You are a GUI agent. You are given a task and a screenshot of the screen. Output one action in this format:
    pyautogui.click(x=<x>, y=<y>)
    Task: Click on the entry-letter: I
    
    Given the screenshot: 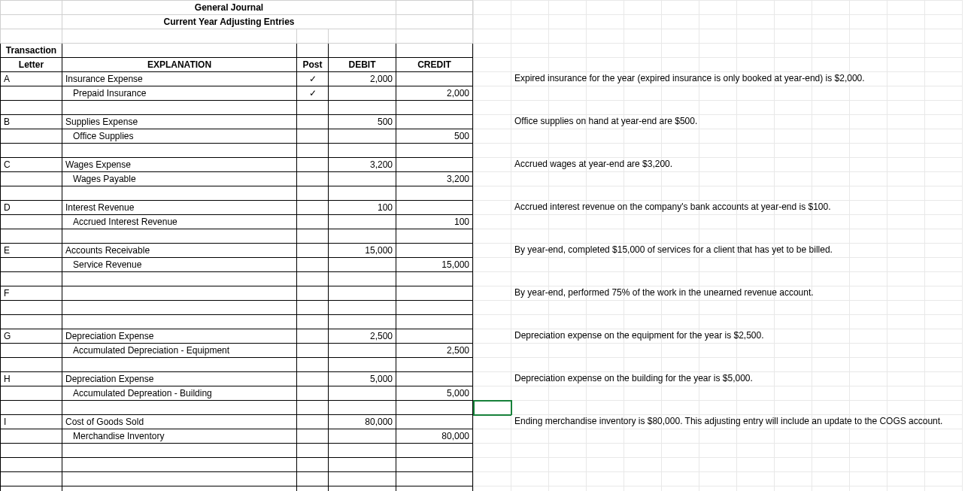 What is the action you would take?
    pyautogui.click(x=32, y=423)
    